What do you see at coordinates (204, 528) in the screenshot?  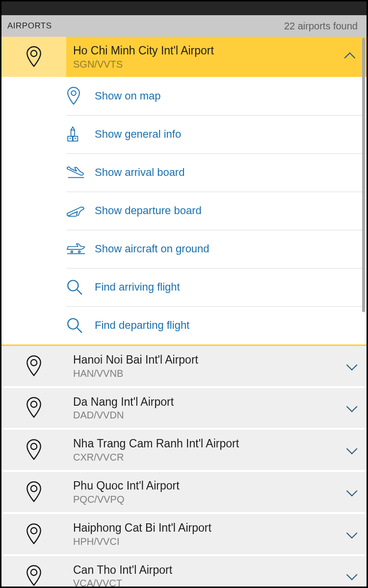 I see `airport-name: Haiphong Cat Bi Int'l Airport` at bounding box center [204, 528].